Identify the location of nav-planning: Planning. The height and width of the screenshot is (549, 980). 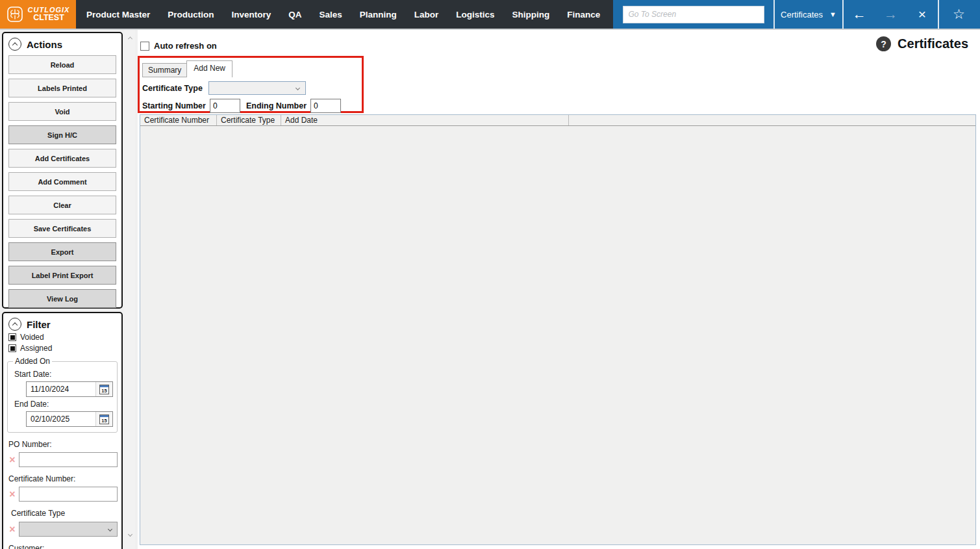
(378, 14).